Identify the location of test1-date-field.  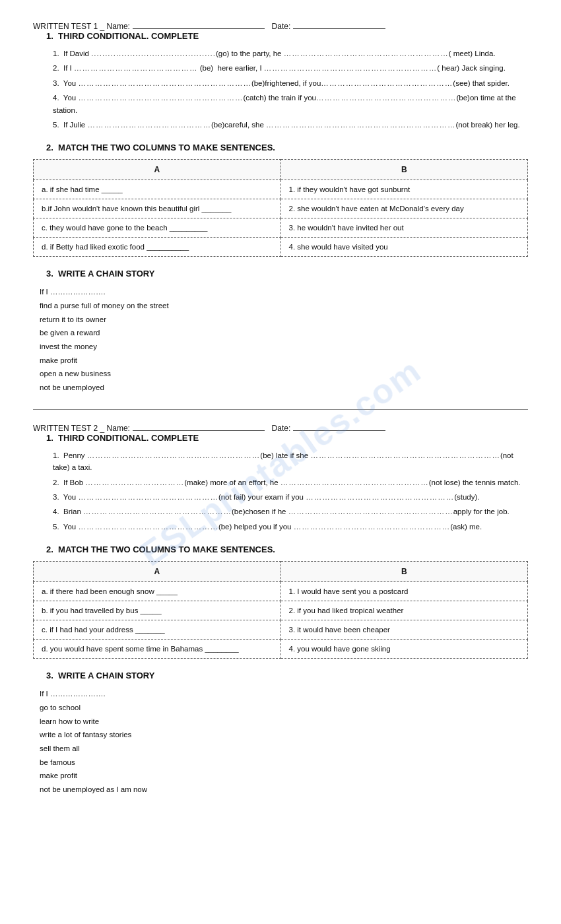
(339, 24).